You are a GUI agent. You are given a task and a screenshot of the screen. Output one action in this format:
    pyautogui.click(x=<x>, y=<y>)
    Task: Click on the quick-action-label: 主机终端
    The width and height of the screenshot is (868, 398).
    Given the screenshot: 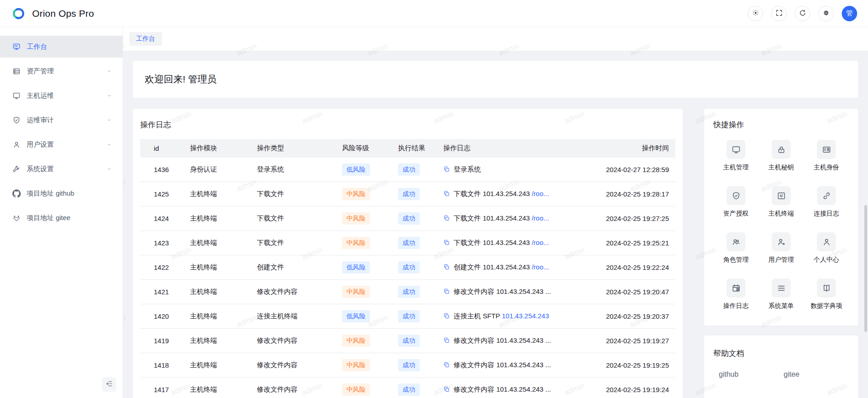 What is the action you would take?
    pyautogui.click(x=781, y=214)
    